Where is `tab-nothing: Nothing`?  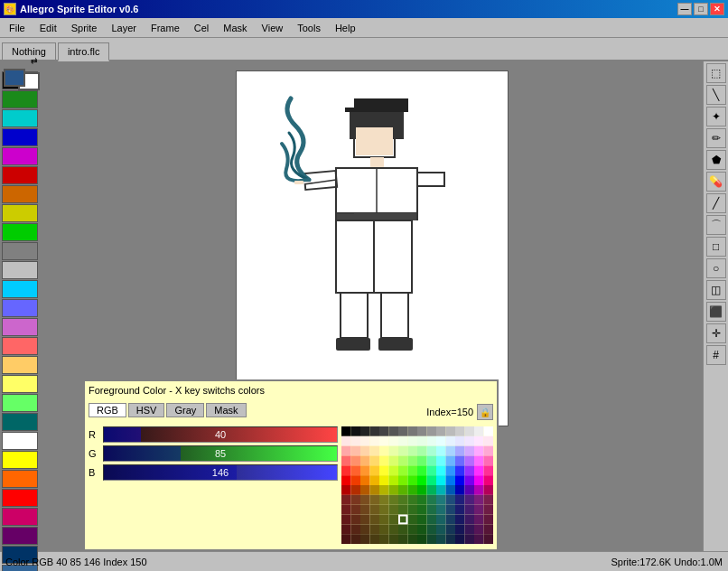 tab-nothing: Nothing is located at coordinates (29, 51).